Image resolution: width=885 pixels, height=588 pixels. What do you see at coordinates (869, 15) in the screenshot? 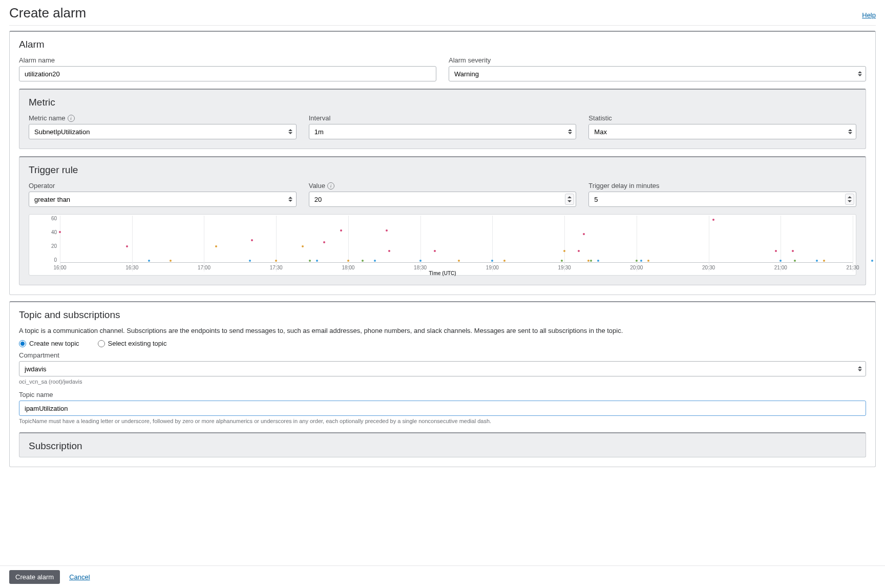
I see `help-link: Help` at bounding box center [869, 15].